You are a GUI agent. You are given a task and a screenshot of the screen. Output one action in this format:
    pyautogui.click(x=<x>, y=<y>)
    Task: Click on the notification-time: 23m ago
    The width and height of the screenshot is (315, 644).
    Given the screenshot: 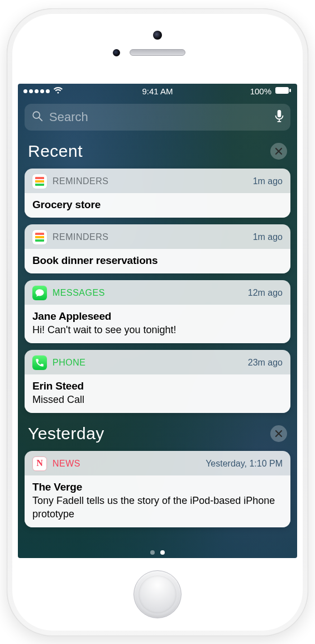 What is the action you would take?
    pyautogui.click(x=265, y=363)
    